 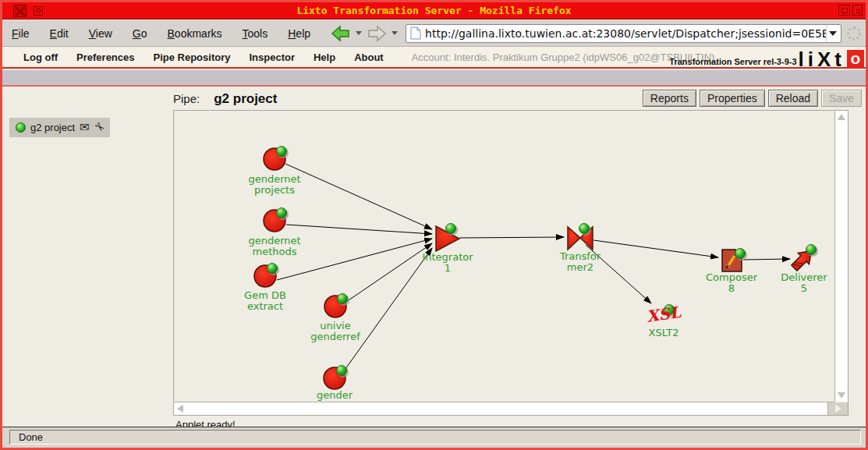 What do you see at coordinates (838, 409) in the screenshot?
I see `triangle-right-icon` at bounding box center [838, 409].